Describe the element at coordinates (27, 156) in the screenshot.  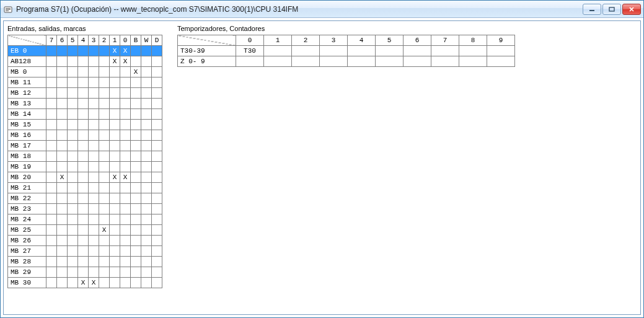
I see `row-header: MB 18` at that location.